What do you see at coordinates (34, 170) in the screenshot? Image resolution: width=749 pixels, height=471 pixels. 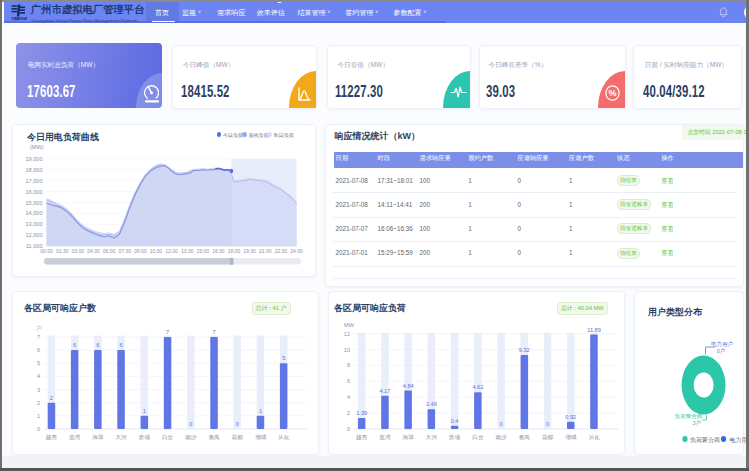 I see `svg-text: 18,000` at bounding box center [34, 170].